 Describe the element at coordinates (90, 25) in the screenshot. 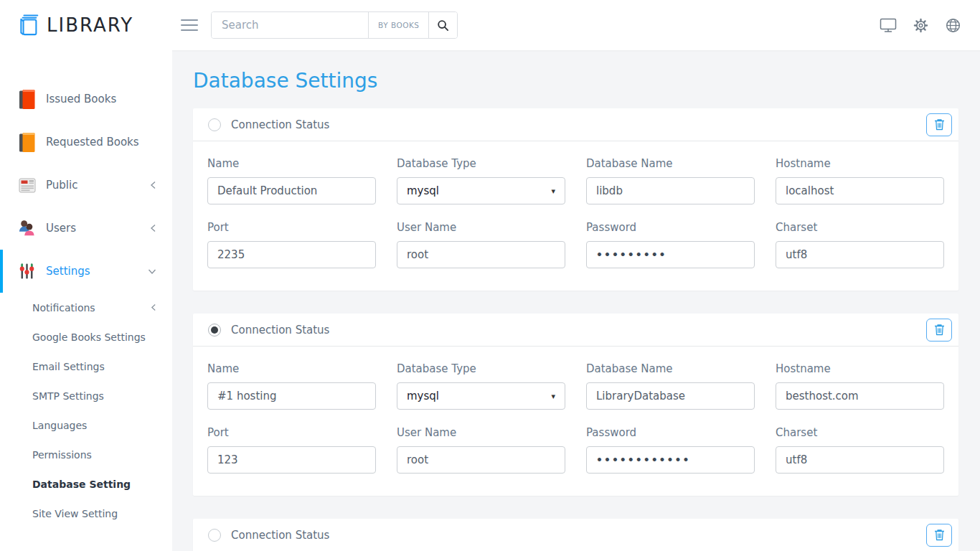

I see `brand-name: LIBRARY` at that location.